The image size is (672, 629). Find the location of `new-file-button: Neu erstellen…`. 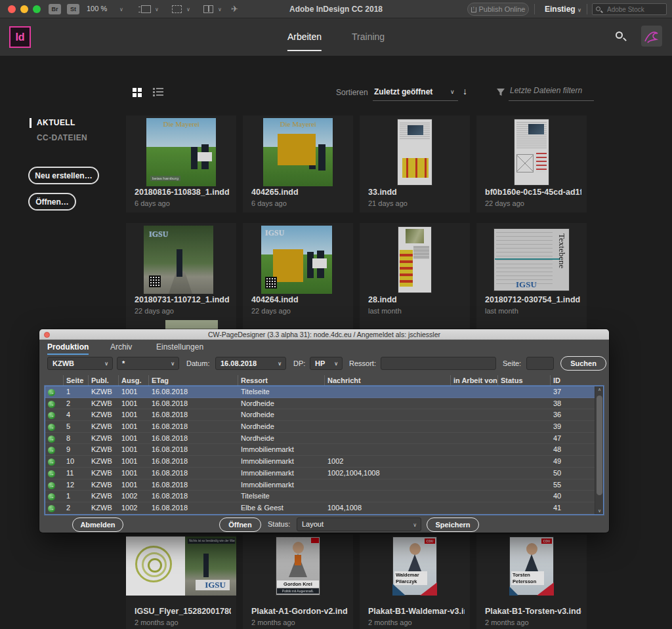

new-file-button: Neu erstellen… is located at coordinates (64, 176).